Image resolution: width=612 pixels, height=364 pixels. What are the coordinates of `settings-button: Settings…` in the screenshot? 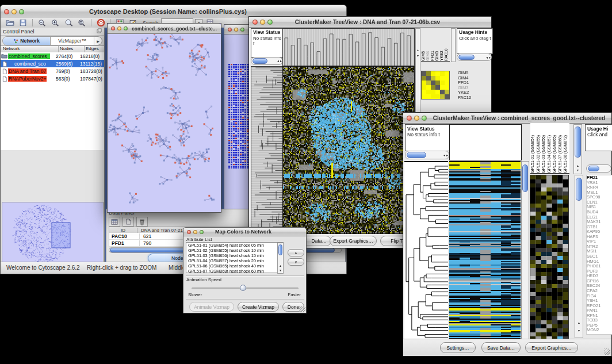 It's located at (458, 347).